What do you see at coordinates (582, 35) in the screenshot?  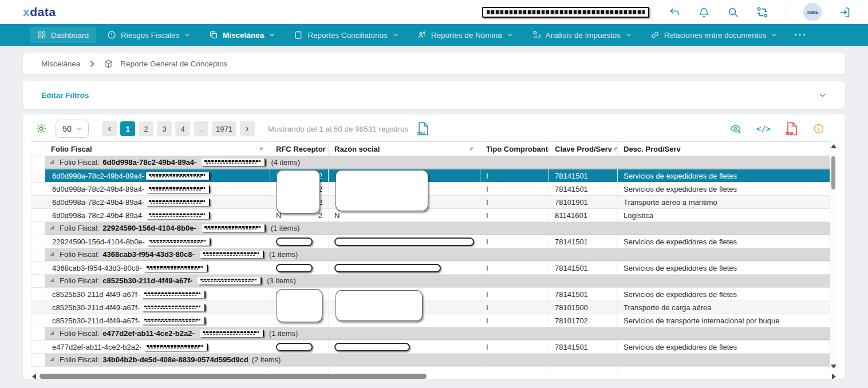 I see `nav-item-analisis-de-impuestos: Análisis de Impuestos` at bounding box center [582, 35].